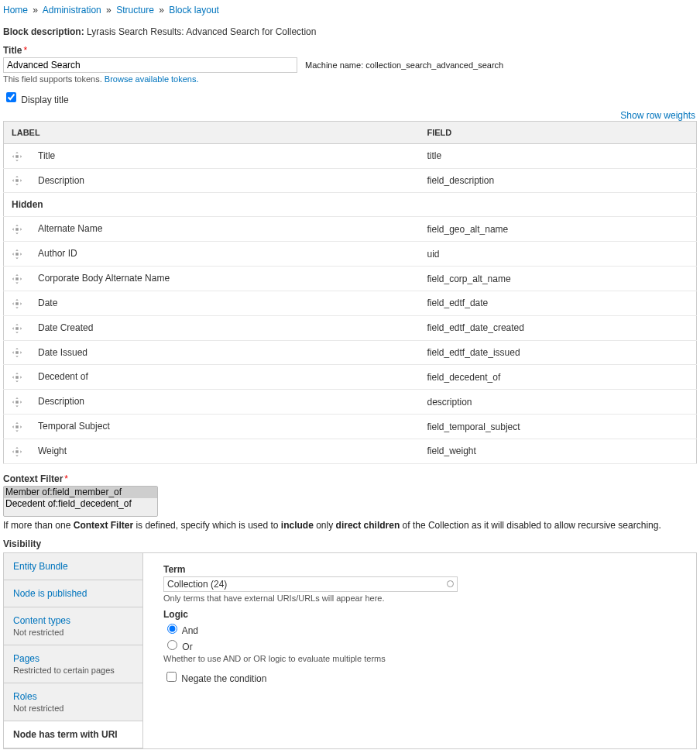 The width and height of the screenshot is (700, 750). What do you see at coordinates (350, 544) in the screenshot?
I see `visibility-label: Visibility` at bounding box center [350, 544].